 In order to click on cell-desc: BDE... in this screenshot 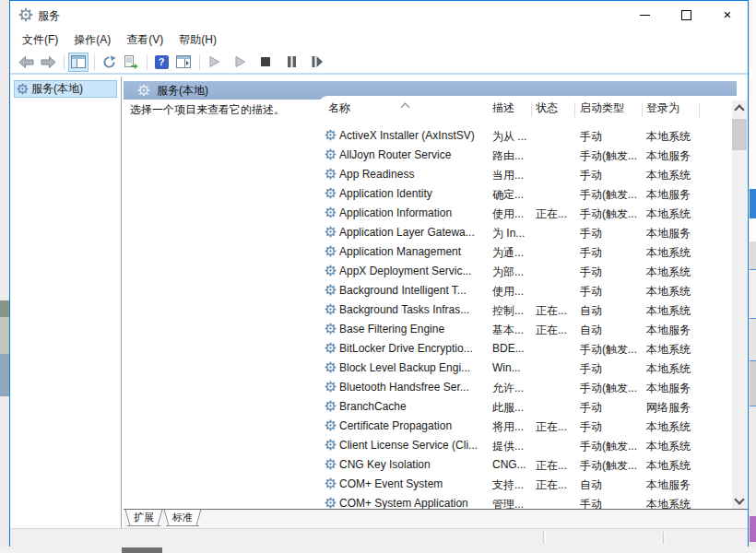, I will do `click(513, 348)`.